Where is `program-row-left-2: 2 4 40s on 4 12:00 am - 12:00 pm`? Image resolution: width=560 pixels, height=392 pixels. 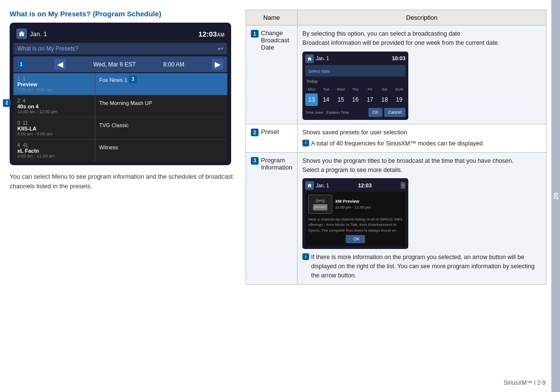
program-row-left-2: 2 4 40s on 4 12:00 am - 12:00 pm is located at coordinates (54, 106).